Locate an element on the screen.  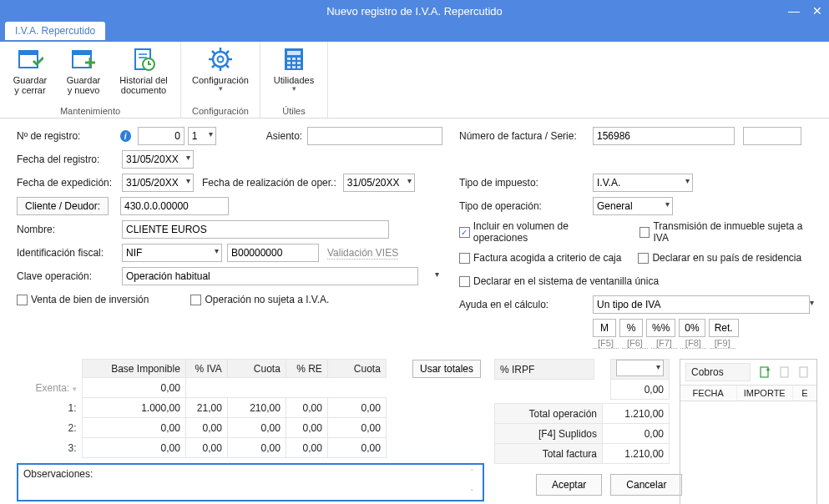
fecharegistro-label: Fecha del registro: is located at coordinates (69, 159).